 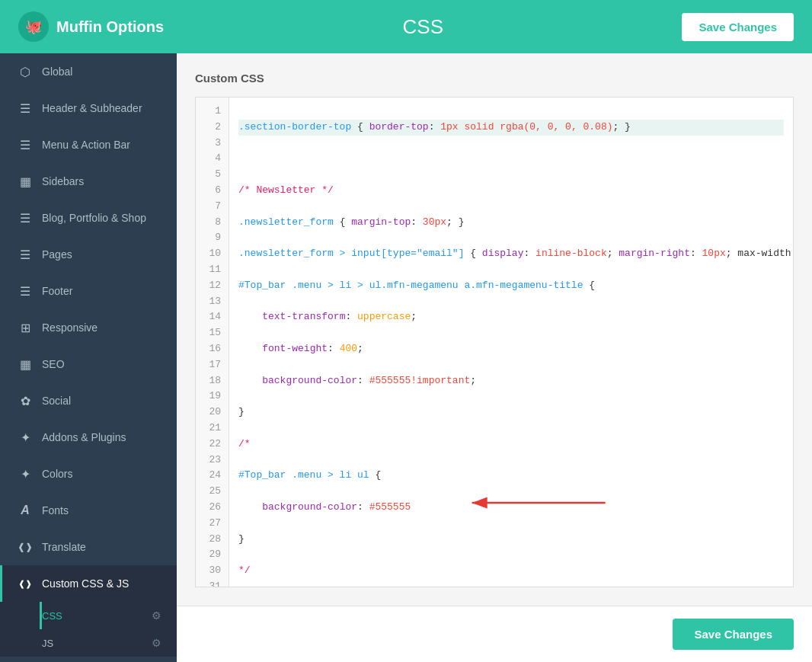 I want to click on sidebar-item-label: Responsive, so click(x=70, y=328).